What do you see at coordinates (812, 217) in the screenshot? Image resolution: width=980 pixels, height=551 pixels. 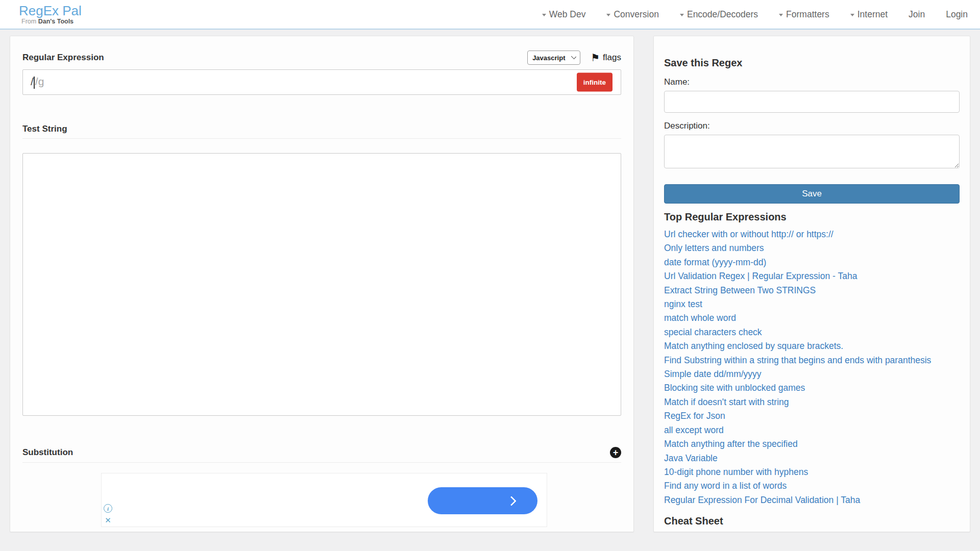 I see `top-regex-title: Top Regular Expressions` at bounding box center [812, 217].